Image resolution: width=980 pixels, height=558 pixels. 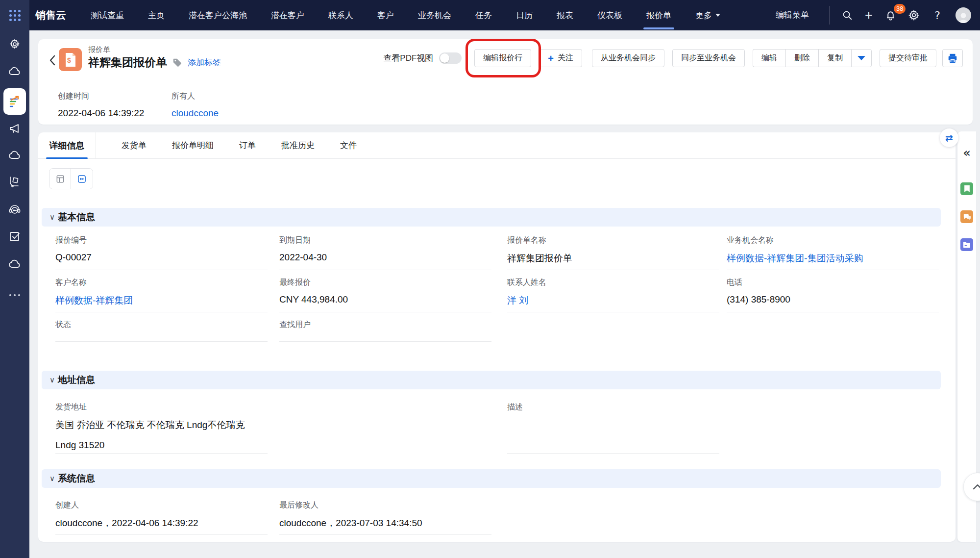 What do you see at coordinates (82, 178) in the screenshot?
I see `full-width-view-button` at bounding box center [82, 178].